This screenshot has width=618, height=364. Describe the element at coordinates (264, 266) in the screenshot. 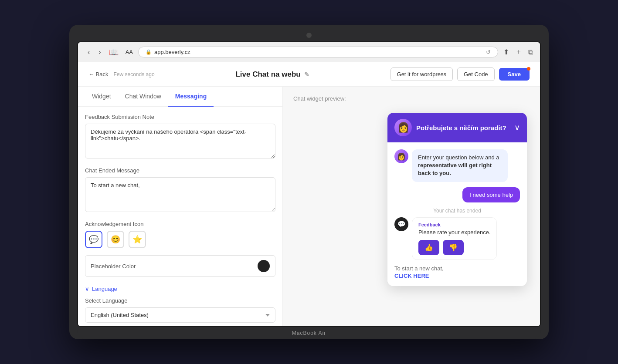

I see `color-swatch` at that location.